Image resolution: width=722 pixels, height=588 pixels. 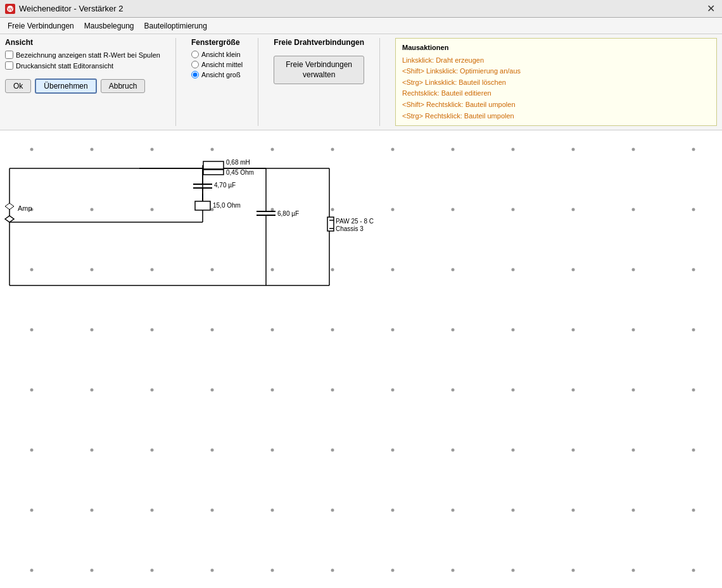 What do you see at coordinates (175, 26) in the screenshot?
I see `menu-bauteiloptimierung: Bauteiloptimierung` at bounding box center [175, 26].